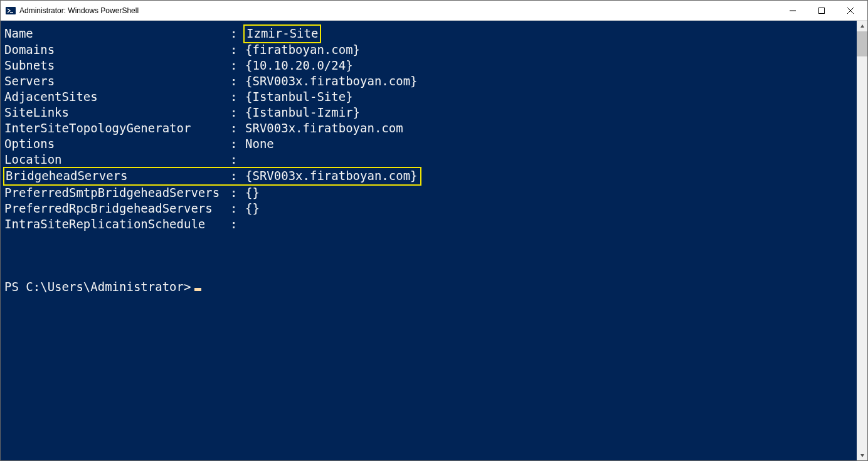  Describe the element at coordinates (430, 113) in the screenshot. I see `output-row: SiteLinks: {Istanbul-Izmir}` at that location.